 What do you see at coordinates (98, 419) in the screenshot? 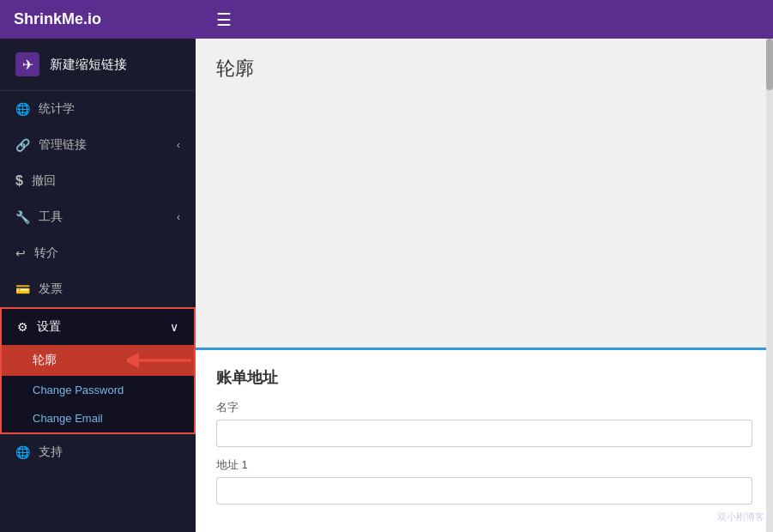
I see `sidebar-sub-item-change-email: Change Email` at bounding box center [98, 419].